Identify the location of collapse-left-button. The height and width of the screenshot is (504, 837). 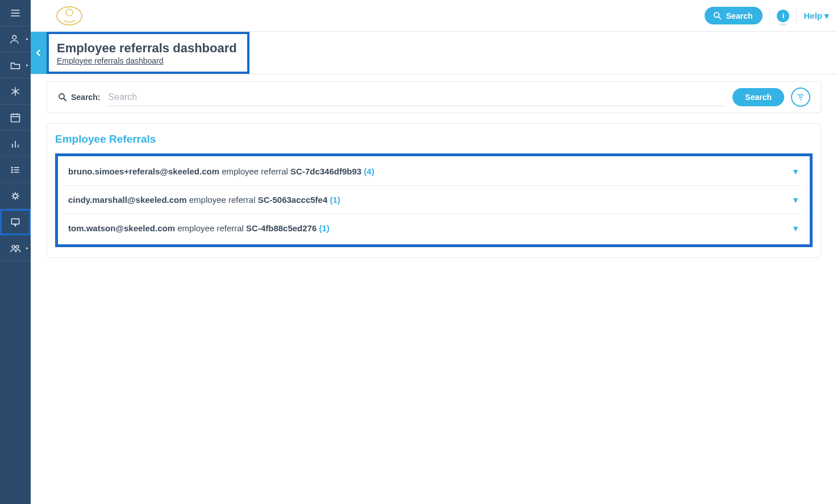
(39, 53).